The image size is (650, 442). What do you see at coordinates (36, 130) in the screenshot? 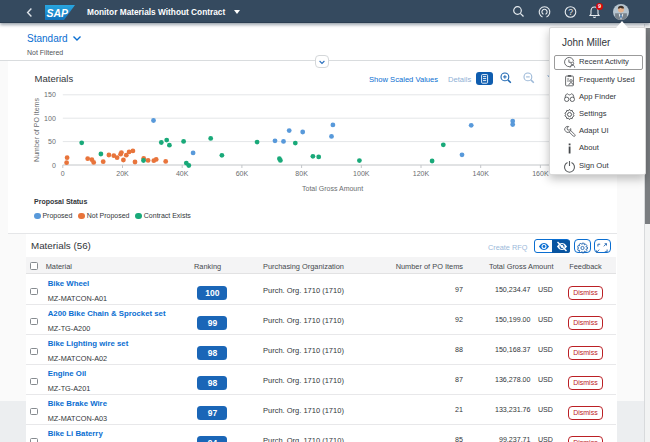
I see `svg-text: Number of PO Items` at bounding box center [36, 130].